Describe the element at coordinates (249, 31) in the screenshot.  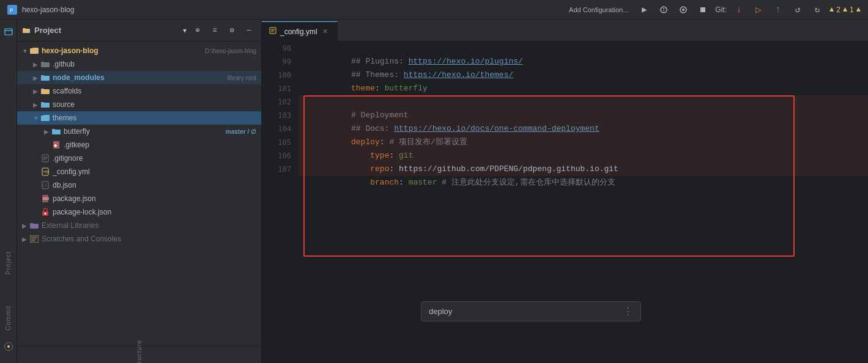
I see `panel-close-button: —` at that location.